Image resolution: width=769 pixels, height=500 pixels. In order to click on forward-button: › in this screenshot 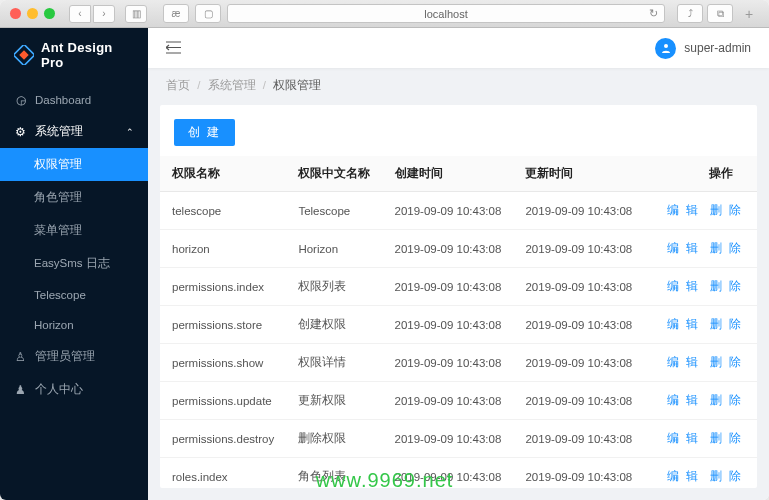, I will do `click(104, 14)`.